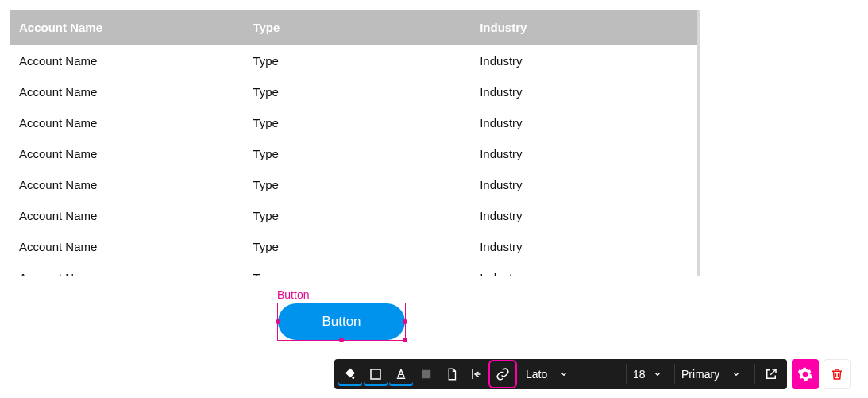 Image resolution: width=868 pixels, height=398 pixels. Describe the element at coordinates (376, 374) in the screenshot. I see `border-color-button` at that location.